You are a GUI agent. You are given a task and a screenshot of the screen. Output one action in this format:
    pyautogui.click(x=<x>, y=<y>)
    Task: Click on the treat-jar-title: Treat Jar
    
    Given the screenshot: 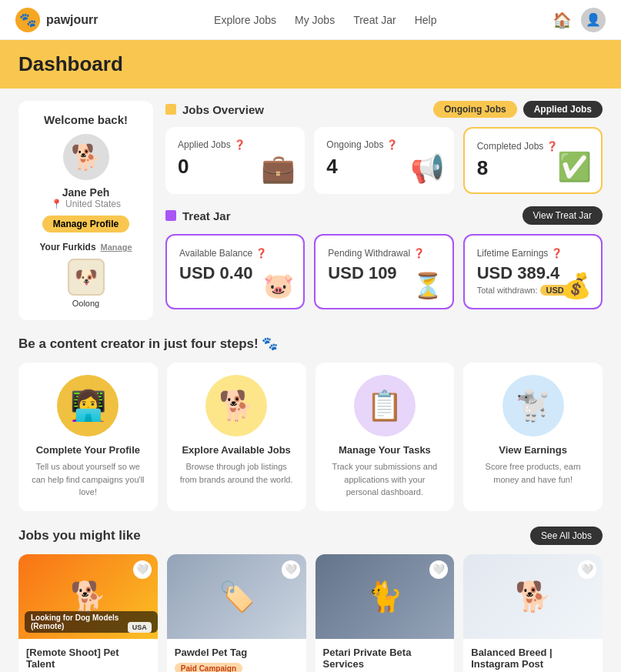 What is the action you would take?
    pyautogui.click(x=199, y=216)
    